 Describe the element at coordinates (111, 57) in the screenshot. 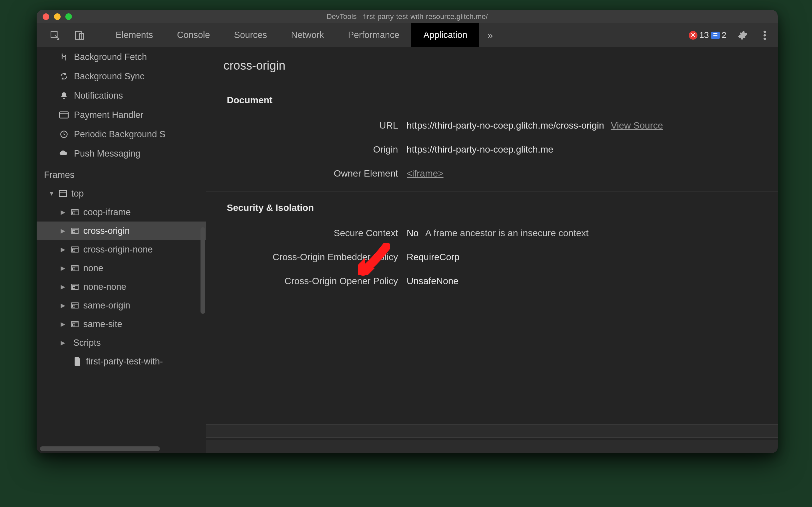

I see `sidebar-item-label: Background Fetch` at that location.